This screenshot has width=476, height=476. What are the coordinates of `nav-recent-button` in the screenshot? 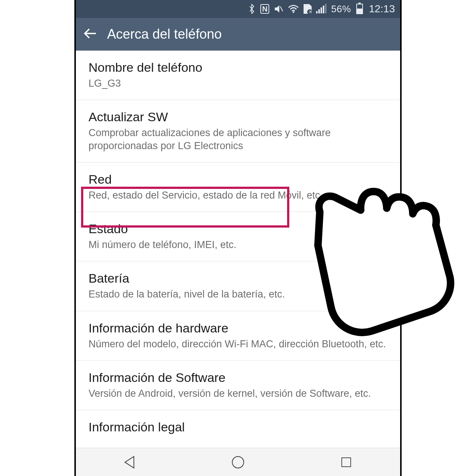 It's located at (346, 462).